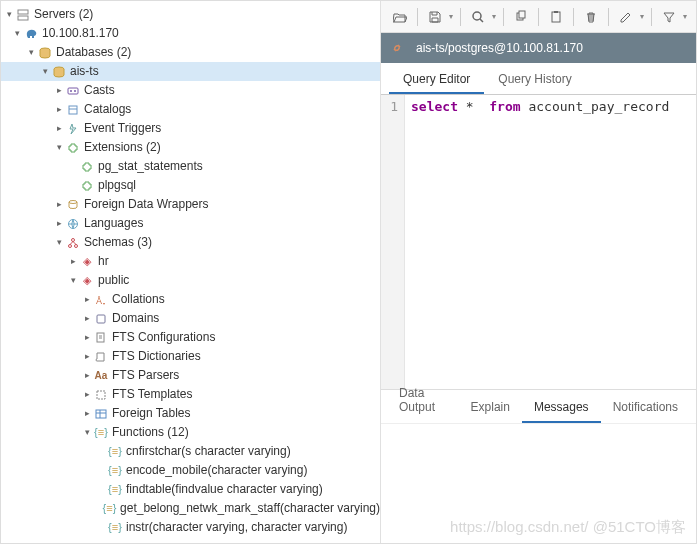  I want to click on delete-button, so click(591, 17).